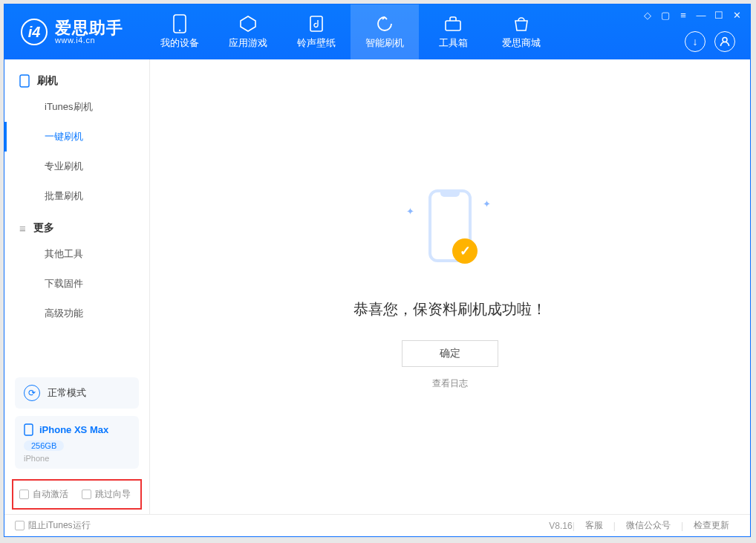  I want to click on sidebar-item-advanced: 高级功能, so click(77, 313).